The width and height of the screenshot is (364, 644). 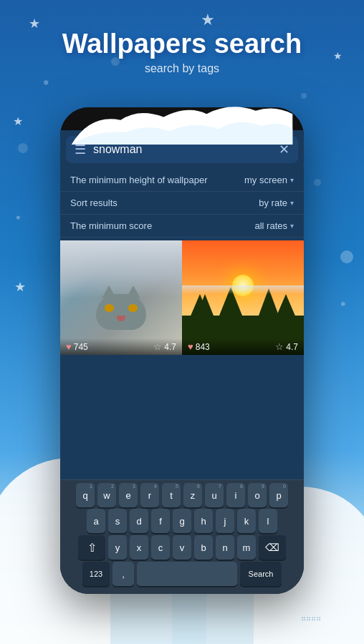 What do you see at coordinates (208, 20) in the screenshot?
I see `bg-star-2: ★` at bounding box center [208, 20].